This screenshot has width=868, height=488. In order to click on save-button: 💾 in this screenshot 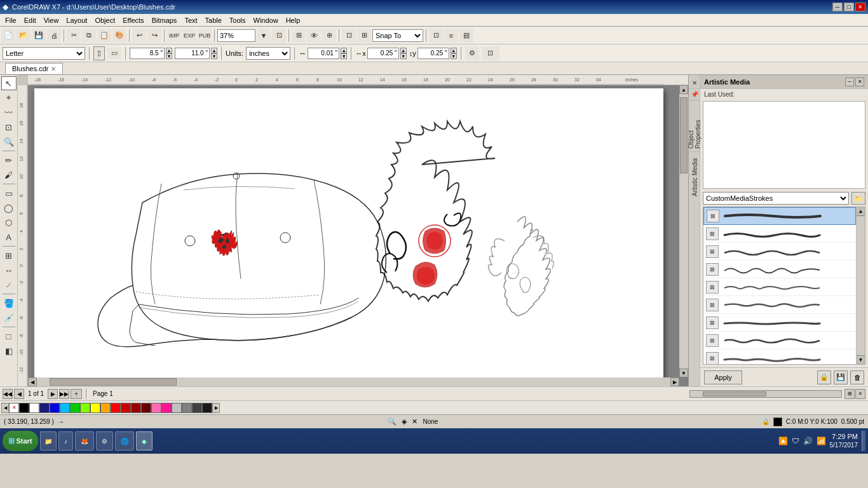, I will do `click(39, 36)`.